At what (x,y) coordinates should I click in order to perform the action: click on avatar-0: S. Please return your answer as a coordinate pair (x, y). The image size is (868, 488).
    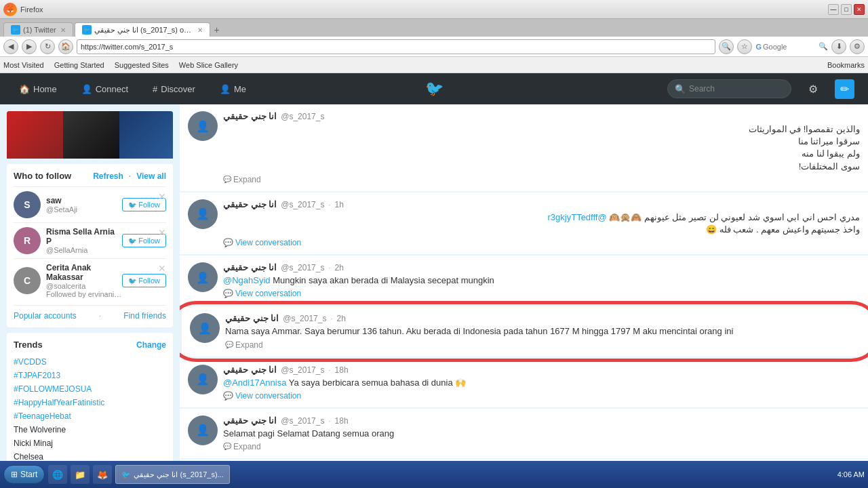
    Looking at the image, I should click on (27, 205).